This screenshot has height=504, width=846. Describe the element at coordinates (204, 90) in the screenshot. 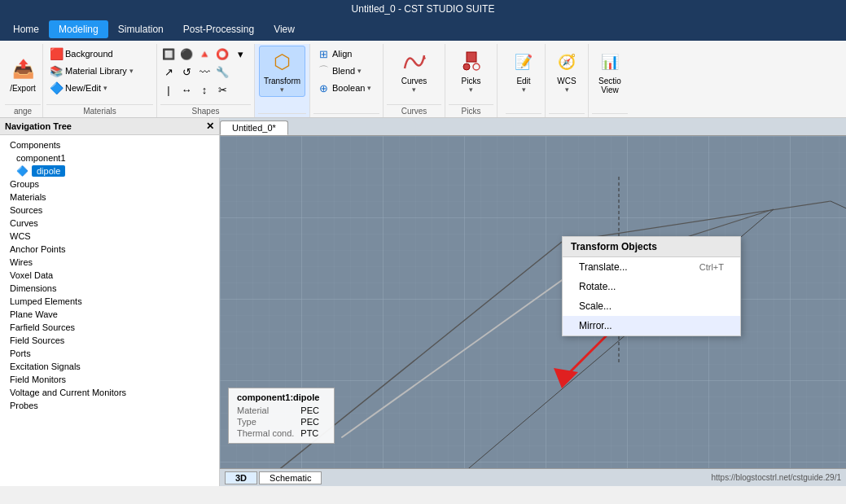

I see `shapes-row-3: | ↔ ↕ ✂` at that location.